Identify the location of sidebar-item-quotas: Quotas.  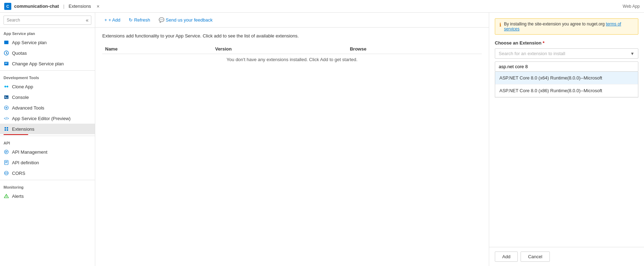
(47, 53).